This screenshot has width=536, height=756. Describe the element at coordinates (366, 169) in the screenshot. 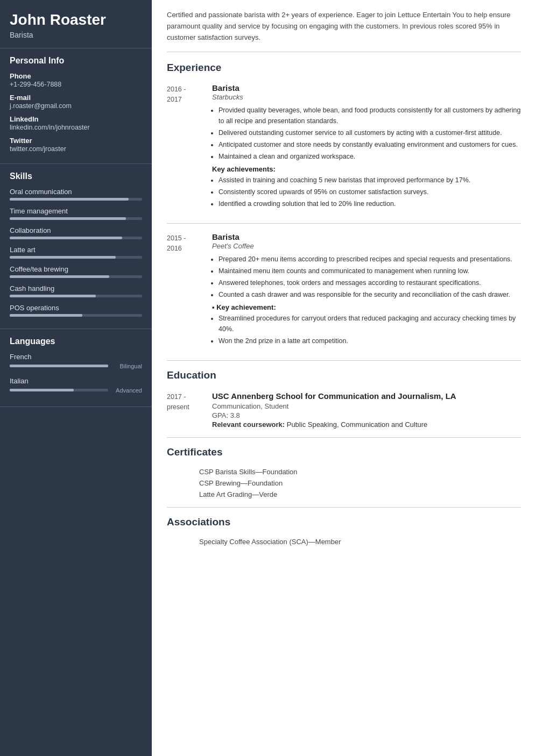

I see `key-achievements-label: Key achievements:` at that location.